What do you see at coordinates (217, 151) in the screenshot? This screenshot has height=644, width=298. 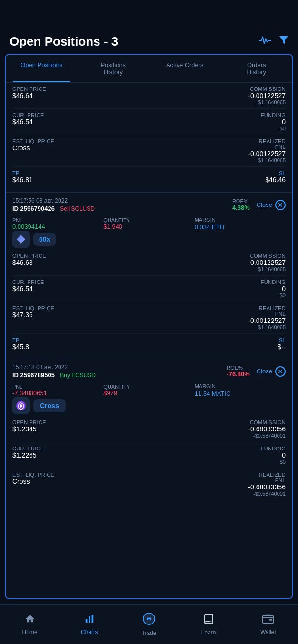 I see `realized-pnl-1: REALIZED PNL -0.00122527 -$1.1640065` at bounding box center [217, 151].